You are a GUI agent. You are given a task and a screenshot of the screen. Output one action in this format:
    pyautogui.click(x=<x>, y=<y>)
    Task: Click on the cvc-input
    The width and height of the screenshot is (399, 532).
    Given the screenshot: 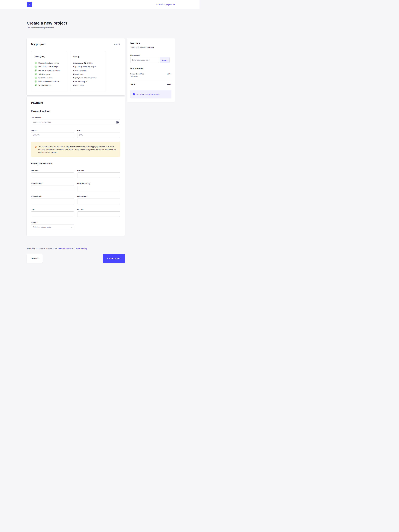 What is the action you would take?
    pyautogui.click(x=99, y=135)
    